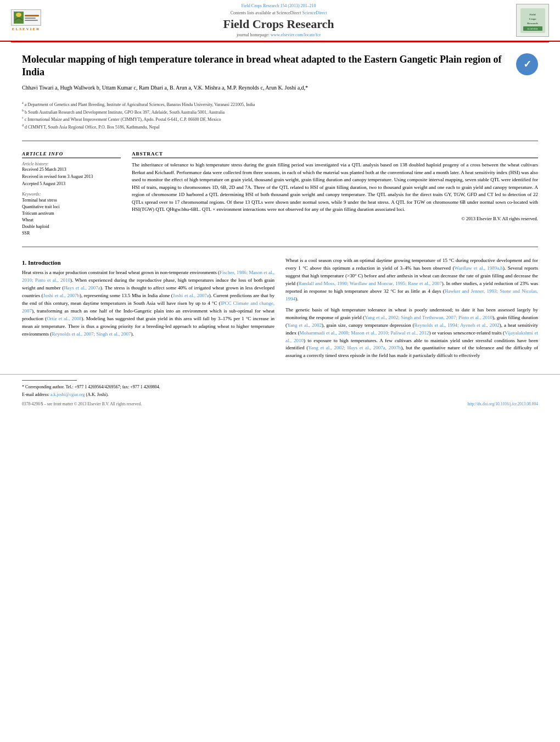 Image resolution: width=560 pixels, height=742 pixels. I want to click on ref-hawker1993: Hawker and Jenner, 1993; Stone and Nicol…, so click(412, 295).